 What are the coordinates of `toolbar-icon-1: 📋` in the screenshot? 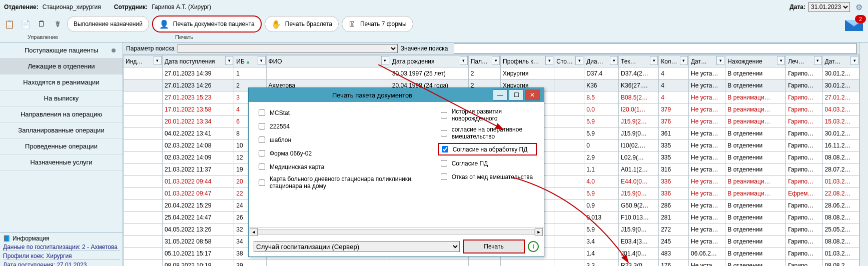 It's located at (10, 24).